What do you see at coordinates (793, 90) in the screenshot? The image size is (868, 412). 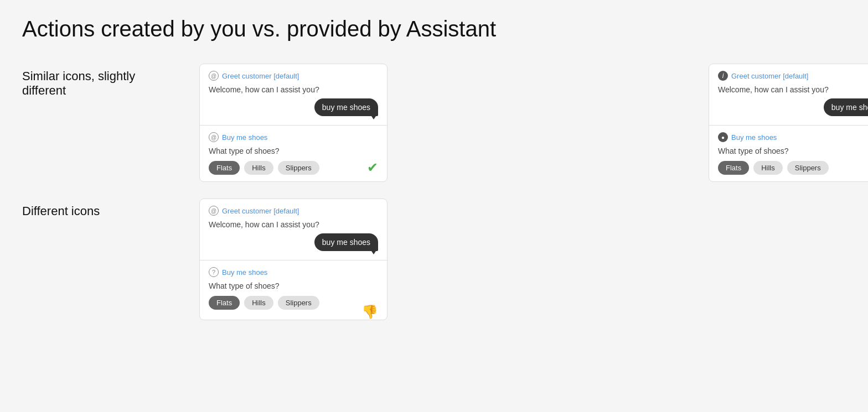 I see `bot-message-1-right: Welcome, how can I assist you?` at bounding box center [793, 90].